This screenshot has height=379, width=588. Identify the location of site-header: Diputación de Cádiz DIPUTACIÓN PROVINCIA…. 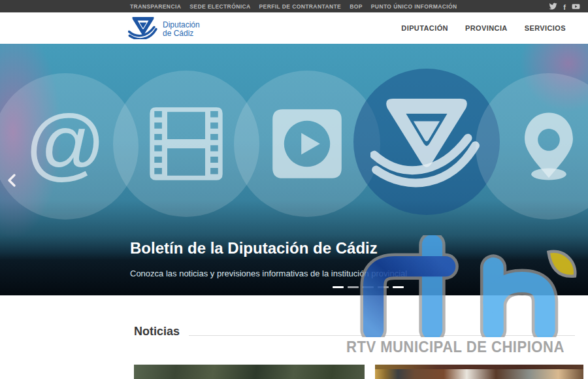
(294, 28).